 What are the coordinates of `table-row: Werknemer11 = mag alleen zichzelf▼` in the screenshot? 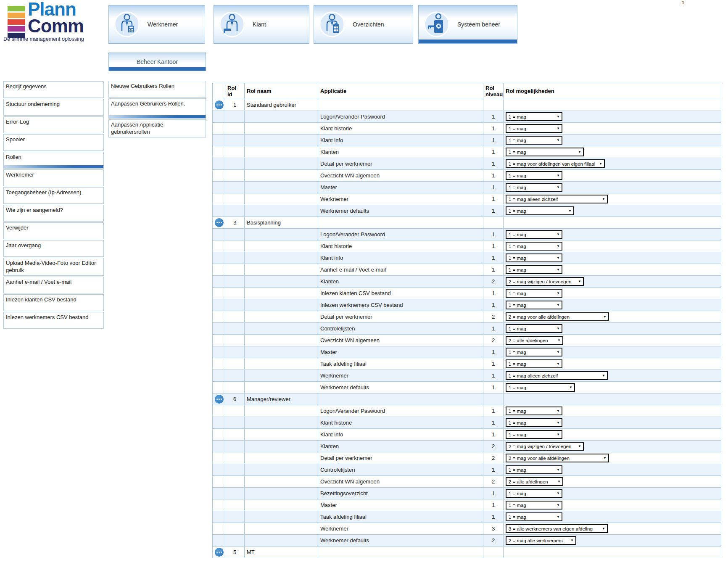 It's located at (467, 376).